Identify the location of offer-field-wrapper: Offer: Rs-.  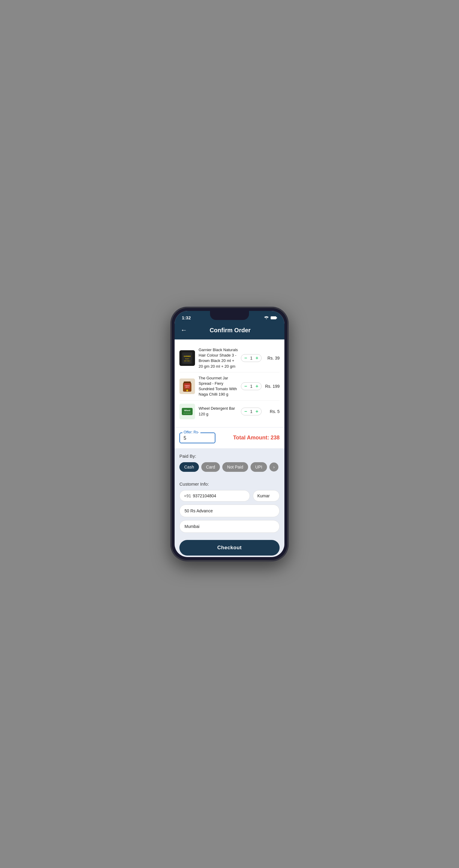
(197, 438).